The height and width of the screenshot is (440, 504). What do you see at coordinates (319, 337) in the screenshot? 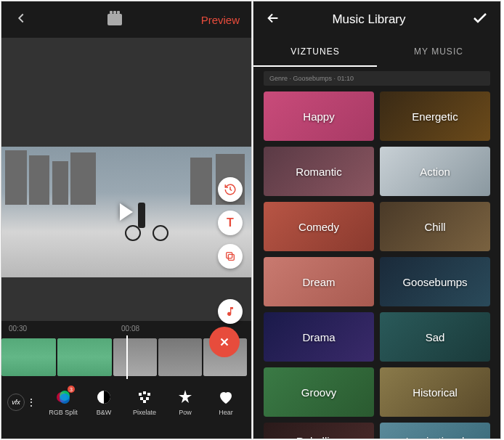
I see `genre-tile-drama: Drama` at bounding box center [319, 337].